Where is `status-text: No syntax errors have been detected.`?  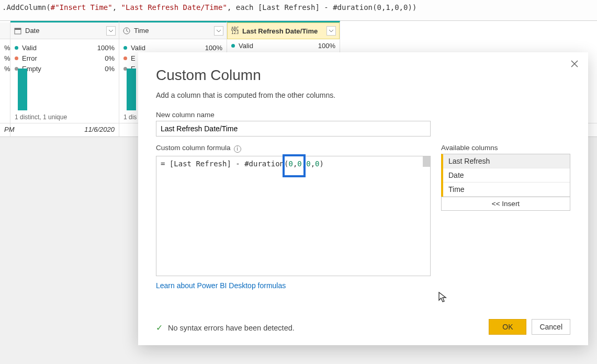 status-text: No syntax errors have been detected. is located at coordinates (231, 328).